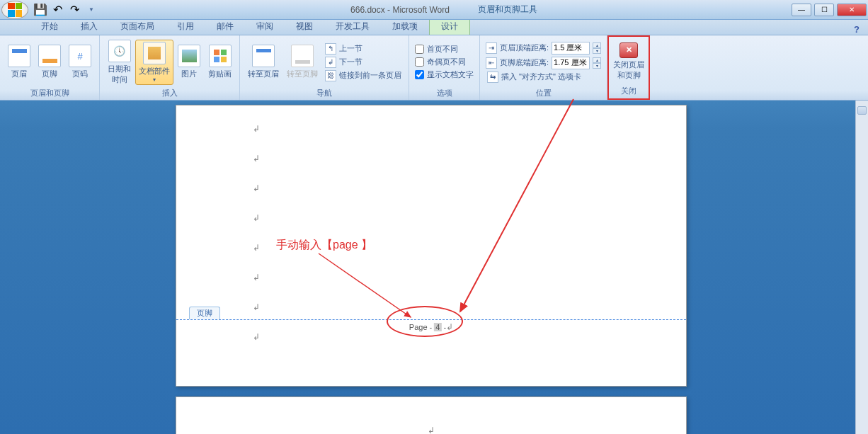 The width and height of the screenshot is (868, 434). I want to click on minimize-button: —, so click(801, 10).